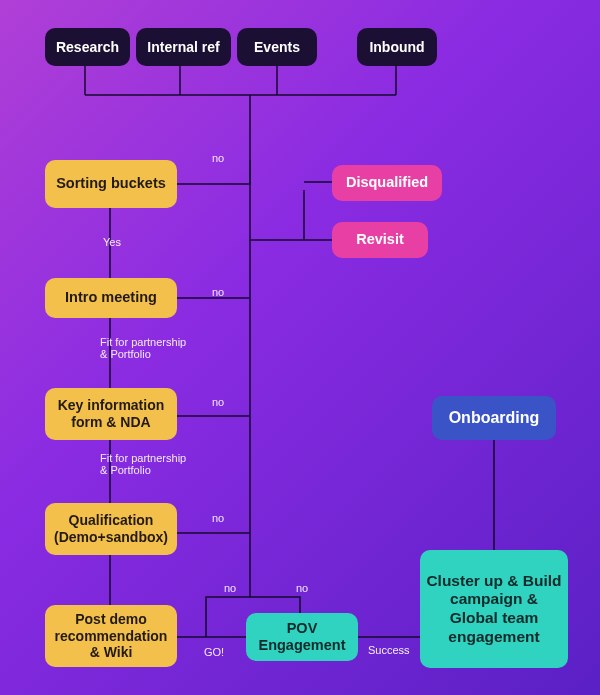  What do you see at coordinates (397, 47) in the screenshot?
I see `source-inbound: Inbound` at bounding box center [397, 47].